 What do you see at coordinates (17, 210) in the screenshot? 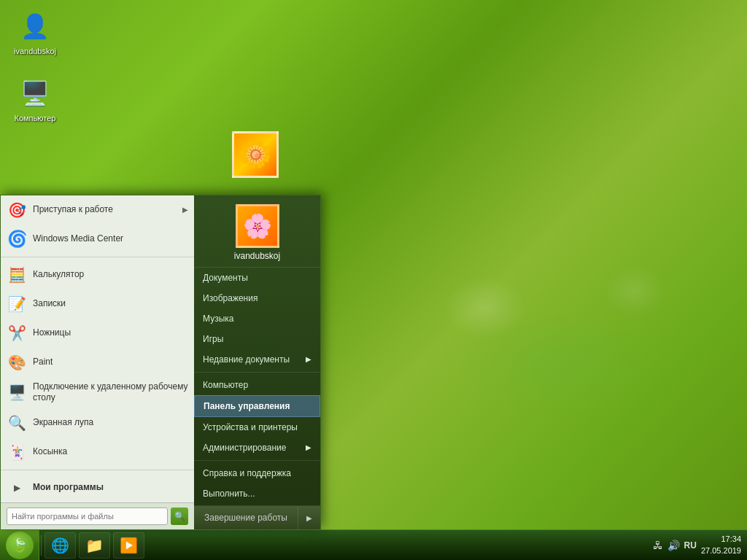
I see `pristaupaya-icon: 🎯` at bounding box center [17, 210].